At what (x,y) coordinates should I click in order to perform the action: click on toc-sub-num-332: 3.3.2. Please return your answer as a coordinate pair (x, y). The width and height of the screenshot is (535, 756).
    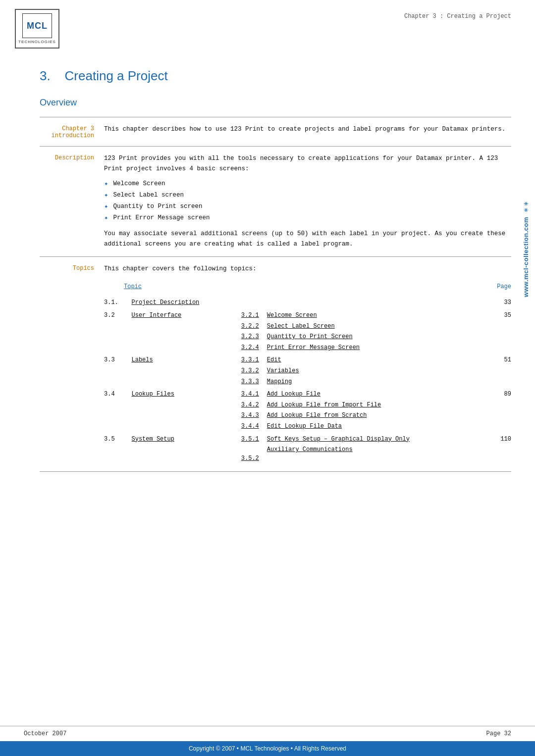
    Looking at the image, I should click on (250, 371).